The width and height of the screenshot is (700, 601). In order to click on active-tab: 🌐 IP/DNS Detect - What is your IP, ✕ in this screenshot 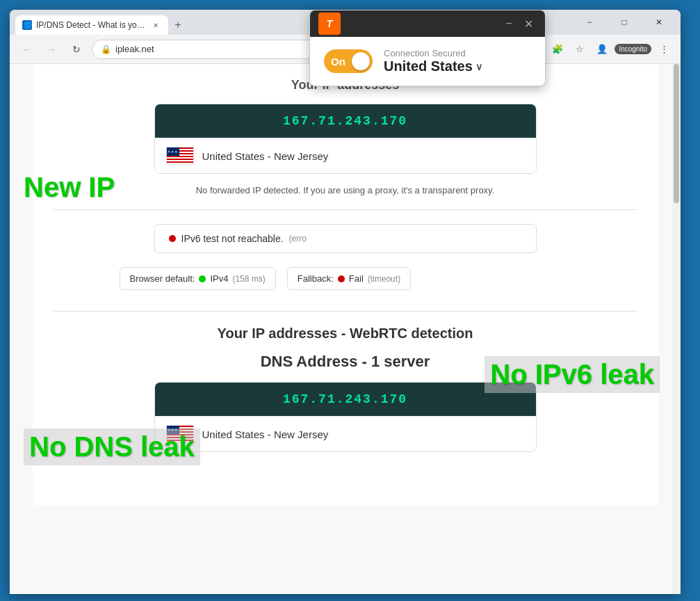, I will do `click(92, 25)`.